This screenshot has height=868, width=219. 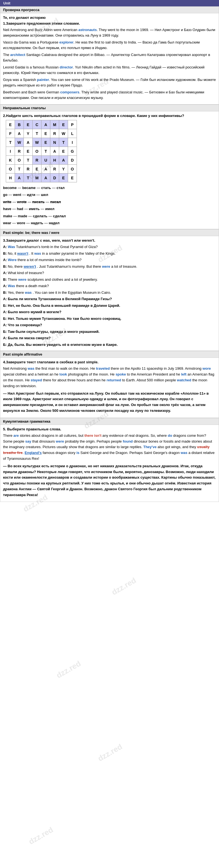 What do you see at coordinates (65, 319) in the screenshot?
I see `dlg-ru-4-text: Нет. Только мумия Тутанхамона. Но там бы…` at bounding box center [65, 319].